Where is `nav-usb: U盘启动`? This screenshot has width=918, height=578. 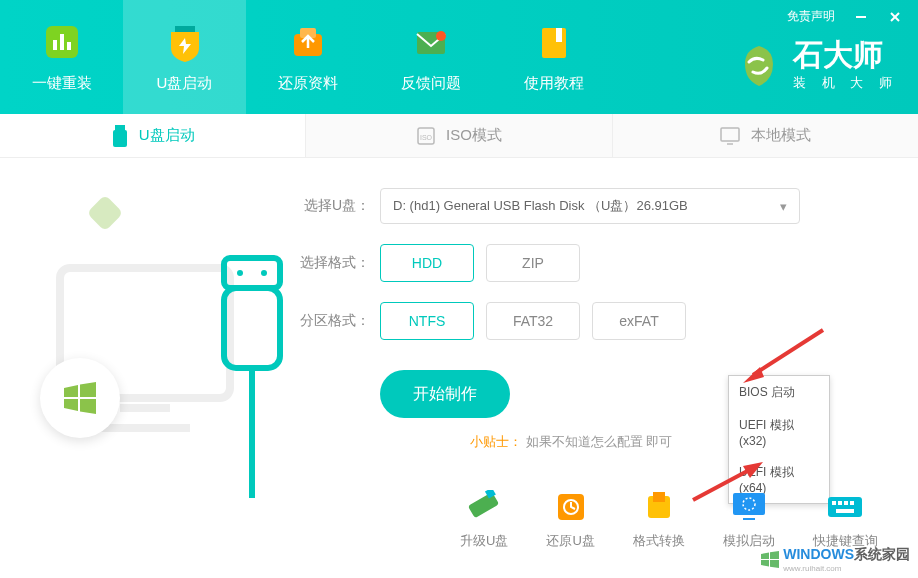
nav-usb: U盘启动 is located at coordinates (184, 57).